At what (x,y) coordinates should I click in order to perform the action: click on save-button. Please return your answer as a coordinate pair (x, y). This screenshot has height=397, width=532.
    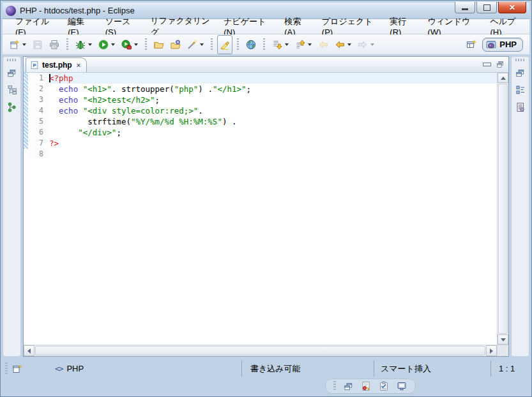
    Looking at the image, I should click on (38, 45).